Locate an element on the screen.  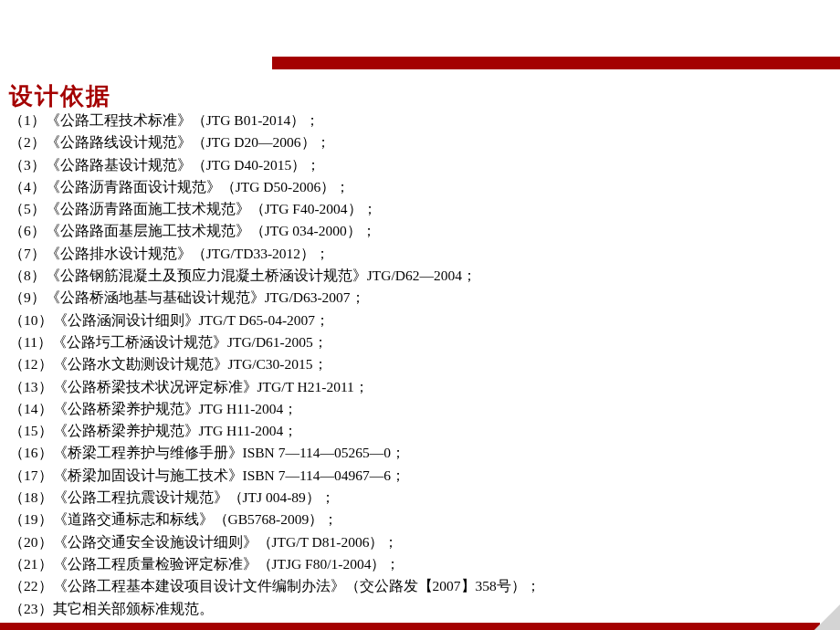
list-item: （12）《公路水文勘测设计规范》JTG/C30-2015； is located at coordinates (275, 364).